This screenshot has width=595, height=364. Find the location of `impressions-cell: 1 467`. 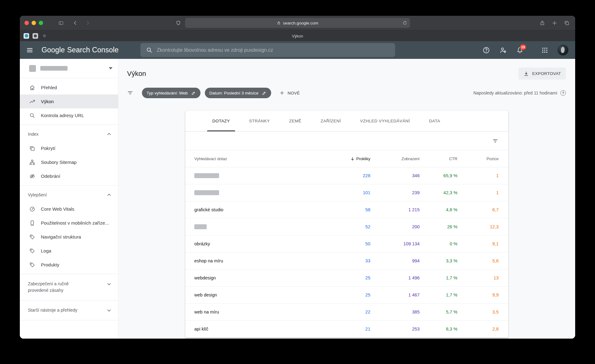

impressions-cell: 1 467 is located at coordinates (395, 295).